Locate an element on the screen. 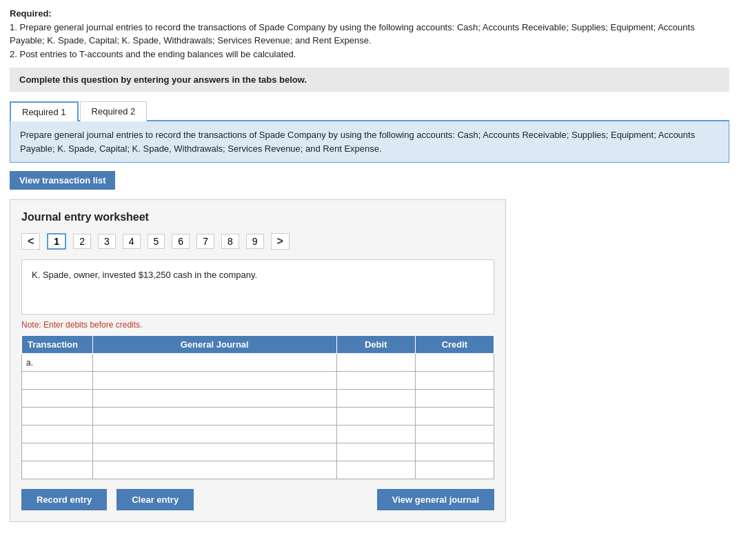 The width and height of the screenshot is (739, 560). pagination-page-1: 1 is located at coordinates (57, 241).